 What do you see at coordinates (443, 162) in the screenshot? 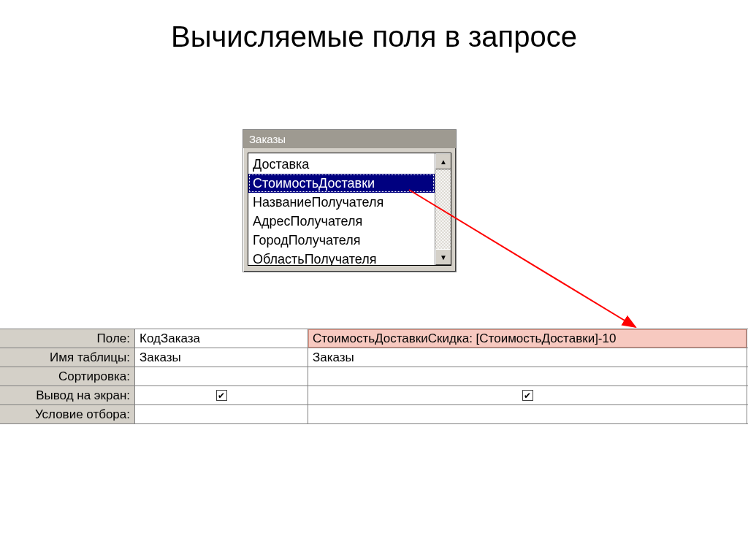
I see `chevron-up-icon: ▲` at bounding box center [443, 162].